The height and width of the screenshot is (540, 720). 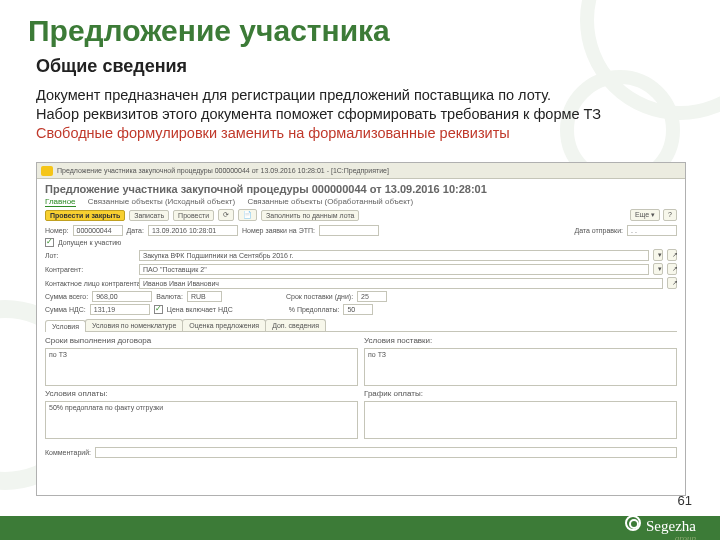 I want to click on logo-suffix: group, so click(x=686, y=536).